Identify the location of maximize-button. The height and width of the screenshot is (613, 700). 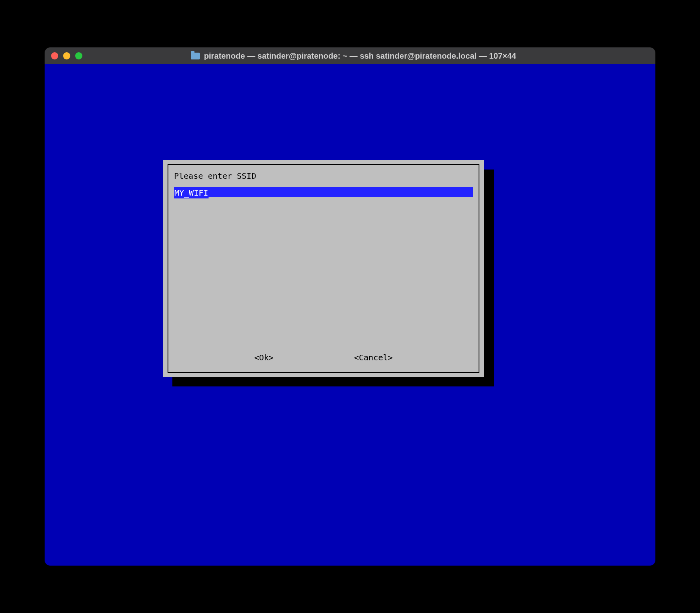
(79, 56).